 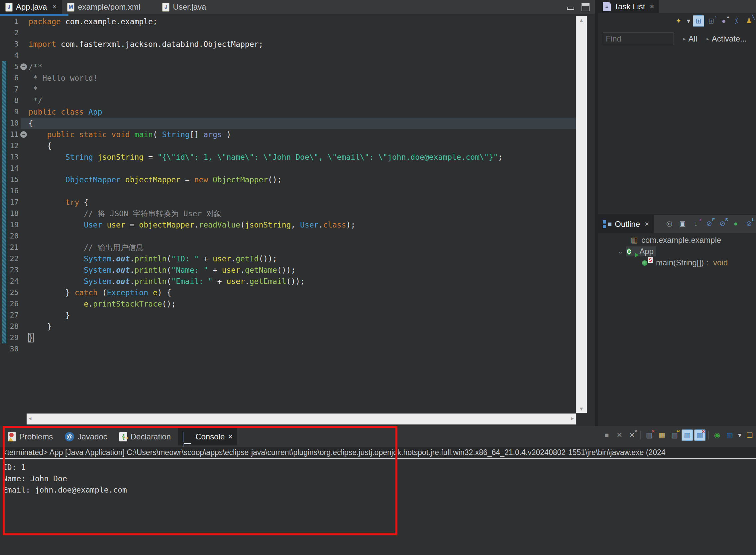 I want to click on outline-item-com-example-example: ▦com.example.example, so click(x=677, y=240).